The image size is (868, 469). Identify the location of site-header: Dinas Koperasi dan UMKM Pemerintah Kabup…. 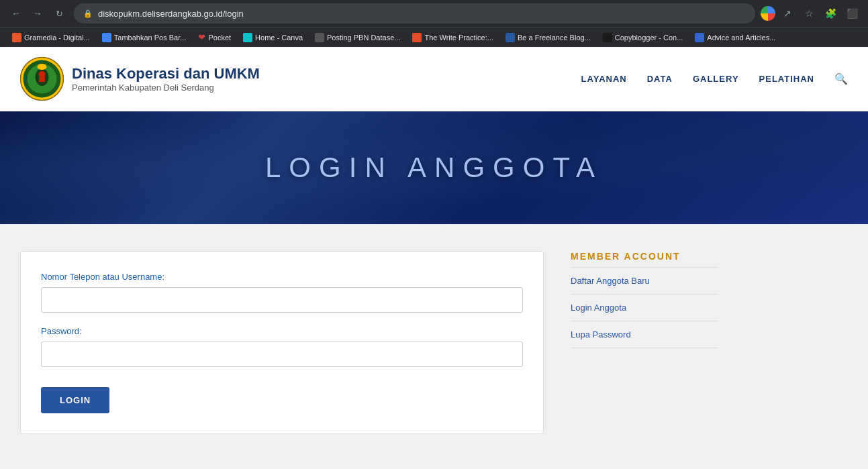
(434, 79).